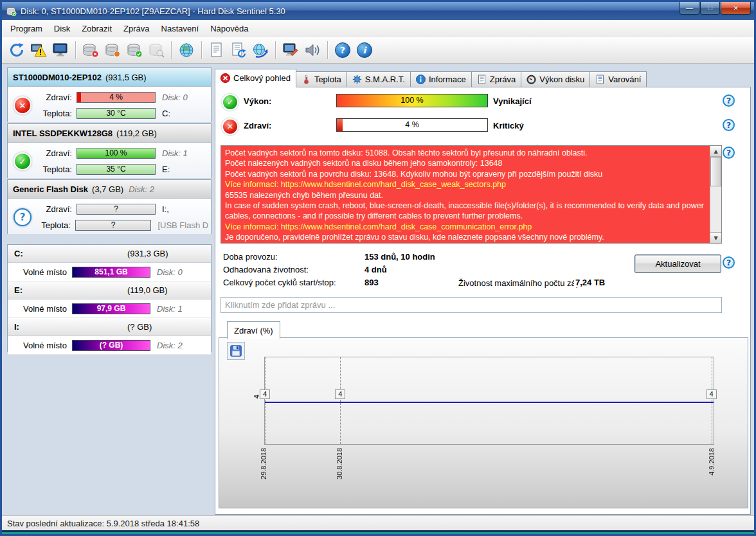 The height and width of the screenshot is (536, 756). I want to click on disk-entry-0: ST1000DM010-2EP102 (931,5 GB) ✕ Zdraví: …, so click(109, 95).